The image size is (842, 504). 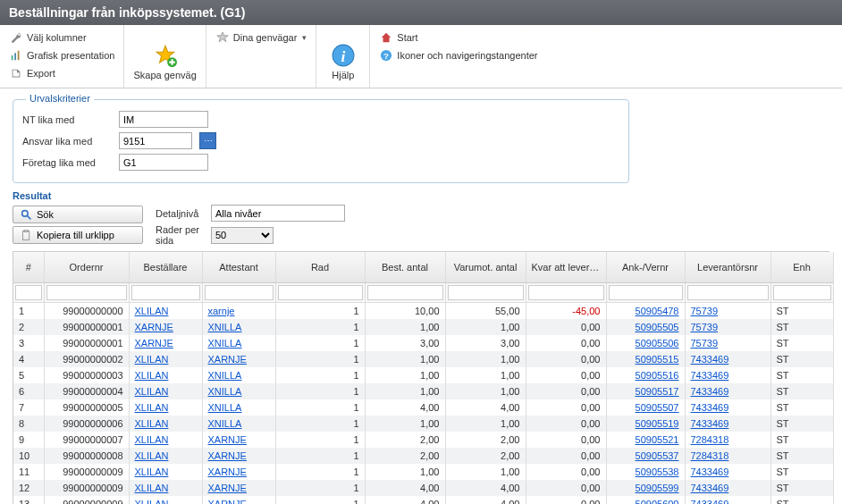 What do you see at coordinates (658, 440) in the screenshot?
I see `ank-link: 50905521` at bounding box center [658, 440].